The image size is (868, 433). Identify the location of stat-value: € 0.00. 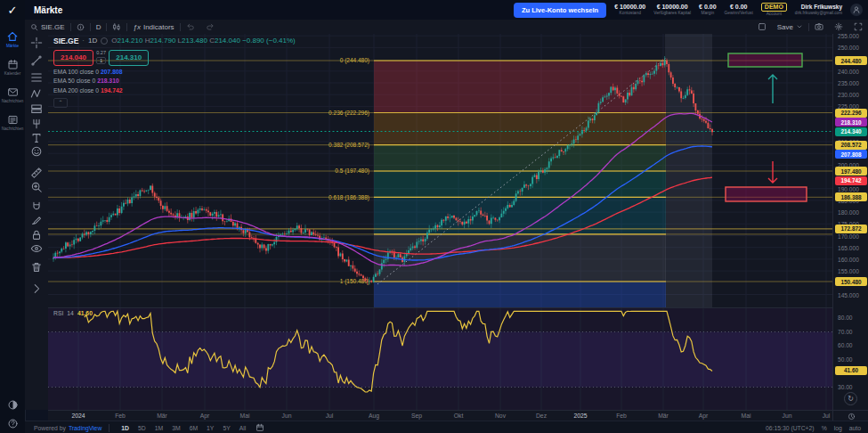
(739, 7).